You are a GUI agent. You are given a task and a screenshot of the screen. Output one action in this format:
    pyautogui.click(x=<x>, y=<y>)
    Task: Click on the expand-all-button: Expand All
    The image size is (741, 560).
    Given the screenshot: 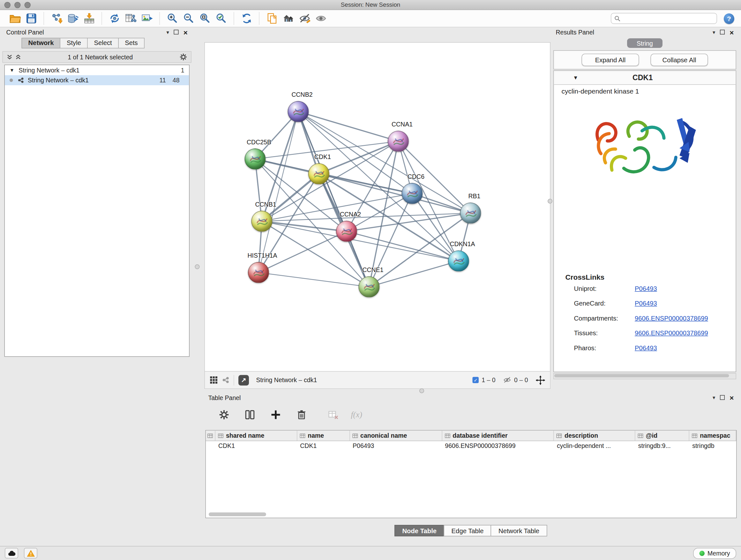 What is the action you would take?
    pyautogui.click(x=610, y=60)
    